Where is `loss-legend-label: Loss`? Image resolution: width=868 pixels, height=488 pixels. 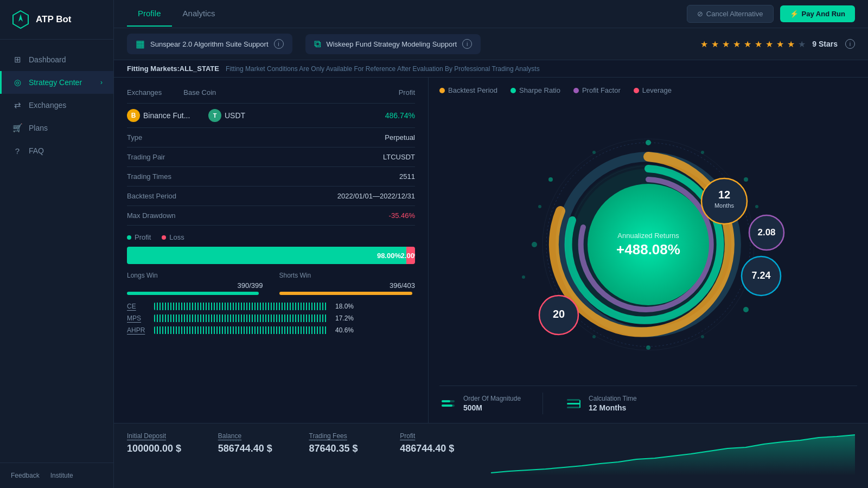
loss-legend-label: Loss is located at coordinates (177, 237).